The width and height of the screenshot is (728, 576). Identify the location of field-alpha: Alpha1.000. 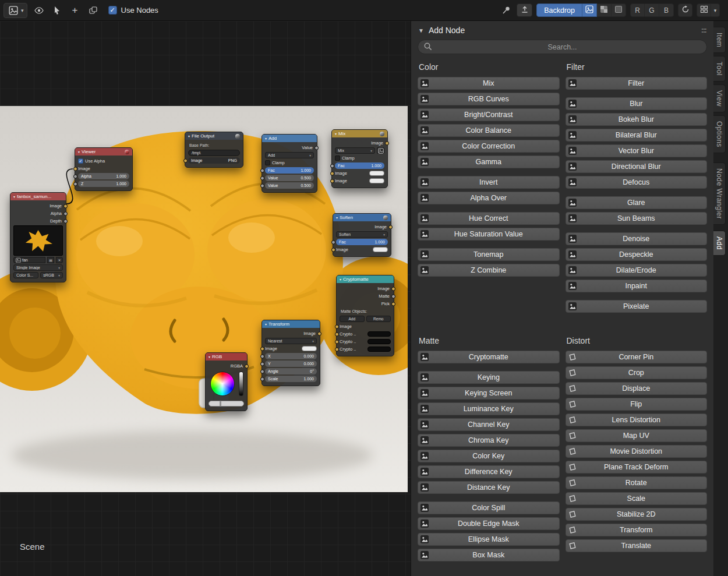
(104, 176).